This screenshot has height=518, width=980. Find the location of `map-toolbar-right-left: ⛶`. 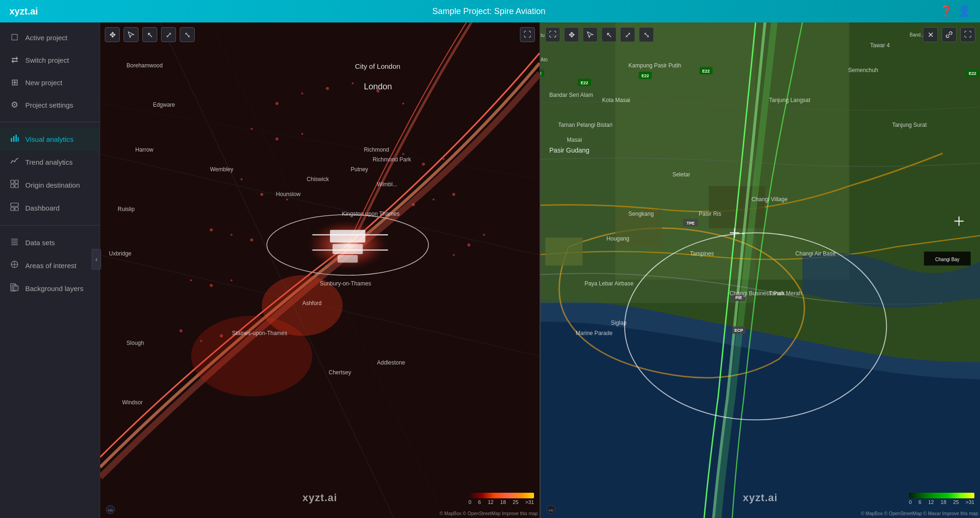

map-toolbar-right-left: ⛶ is located at coordinates (527, 35).